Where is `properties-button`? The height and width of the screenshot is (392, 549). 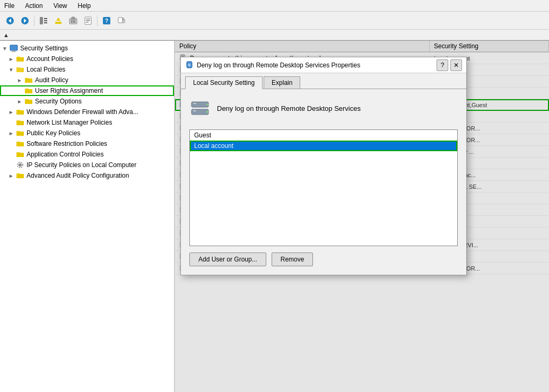
properties-button is located at coordinates (88, 21).